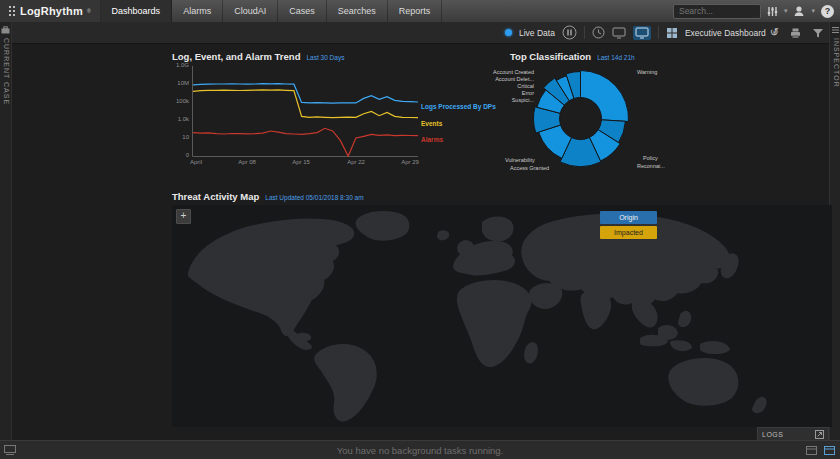 This screenshot has width=840, height=459. What do you see at coordinates (6, 30) in the screenshot?
I see `case-briefcase-icon` at bounding box center [6, 30].